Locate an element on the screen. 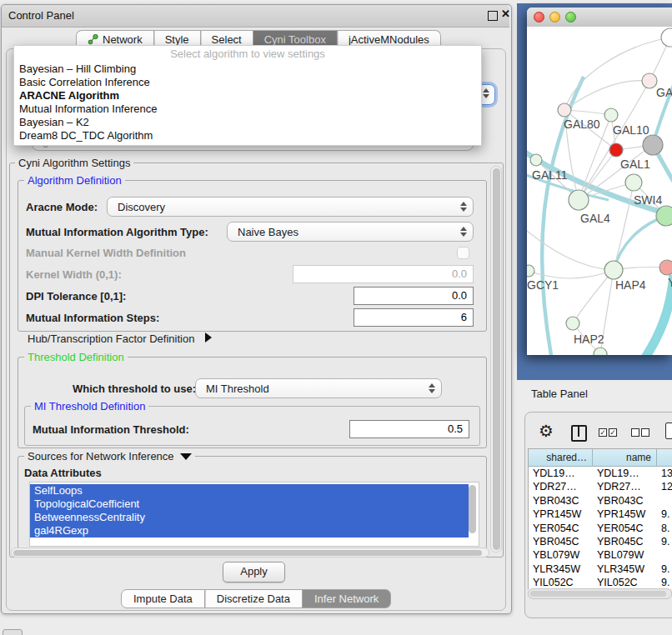 The image size is (672, 635). column-header-name: name is located at coordinates (625, 458).